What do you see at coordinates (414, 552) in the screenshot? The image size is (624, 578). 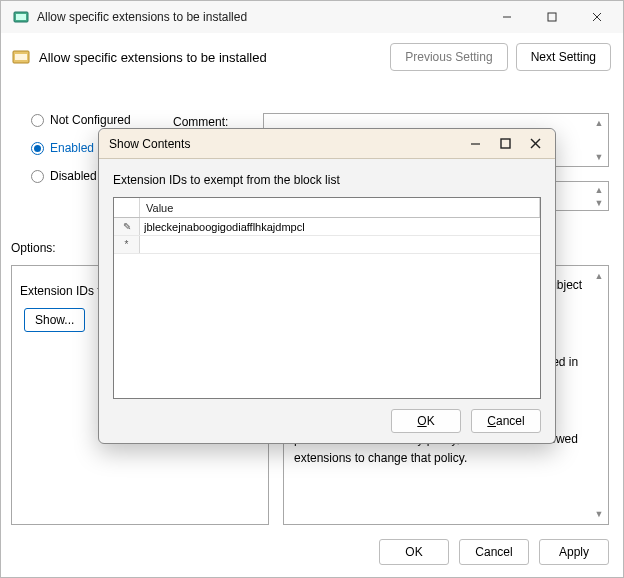 I see `ok-button: OK` at bounding box center [414, 552].